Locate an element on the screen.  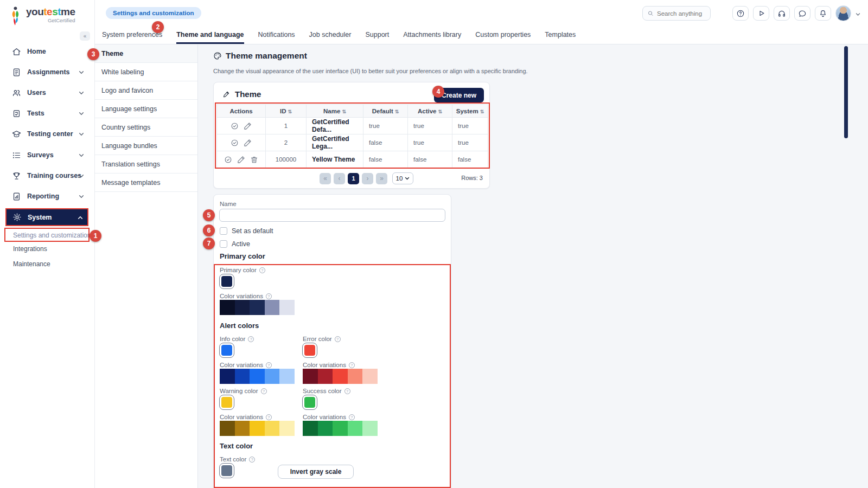
previous-page-button: ‹ is located at coordinates (340, 179).